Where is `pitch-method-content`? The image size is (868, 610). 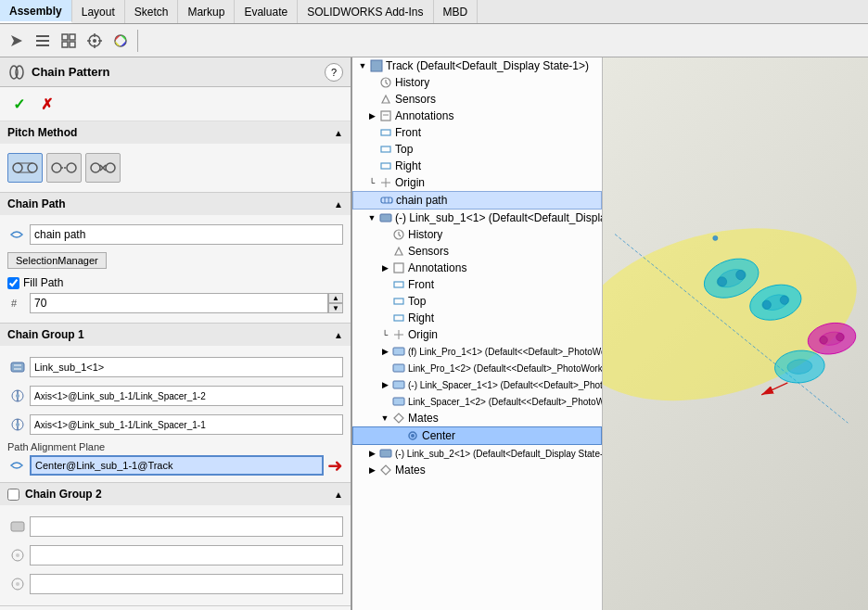 pitch-method-content is located at coordinates (175, 168).